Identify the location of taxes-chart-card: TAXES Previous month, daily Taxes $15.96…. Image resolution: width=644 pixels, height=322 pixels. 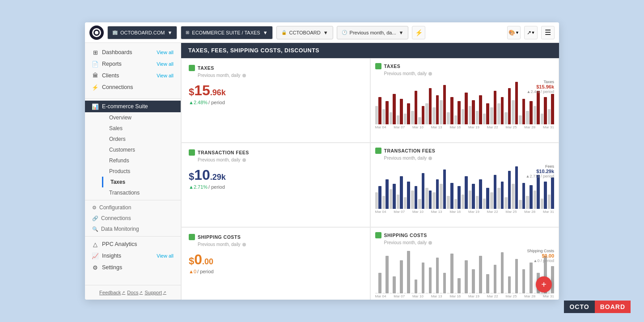
(465, 100).